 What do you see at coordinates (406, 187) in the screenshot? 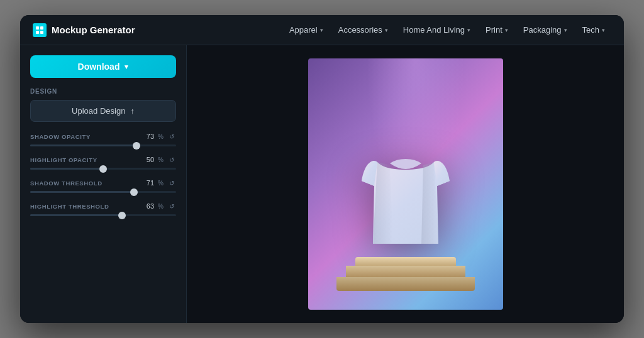
I see `tshirt-container` at bounding box center [406, 187].